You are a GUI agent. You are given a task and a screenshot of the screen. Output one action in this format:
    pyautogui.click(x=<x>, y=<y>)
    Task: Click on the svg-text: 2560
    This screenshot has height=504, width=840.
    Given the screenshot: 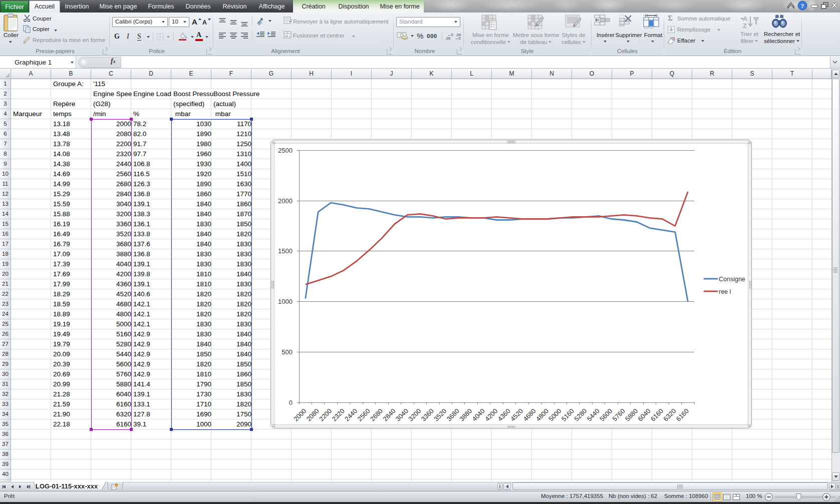 What is the action you would take?
    pyautogui.click(x=364, y=415)
    